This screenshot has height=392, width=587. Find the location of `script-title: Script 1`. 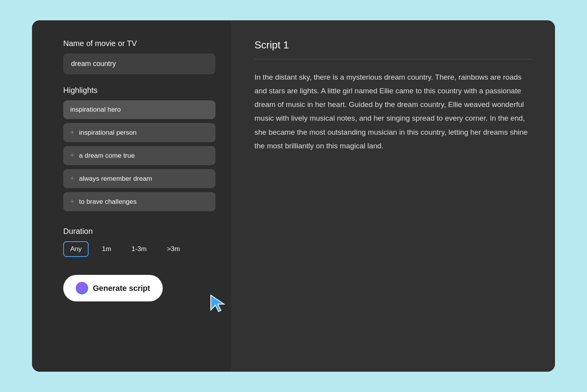

script-title: Script 1 is located at coordinates (393, 45).